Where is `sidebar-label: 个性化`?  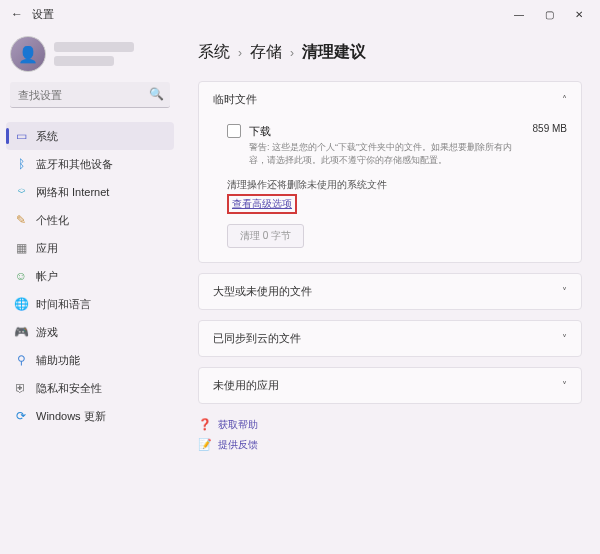 sidebar-label: 个性化 is located at coordinates (52, 220).